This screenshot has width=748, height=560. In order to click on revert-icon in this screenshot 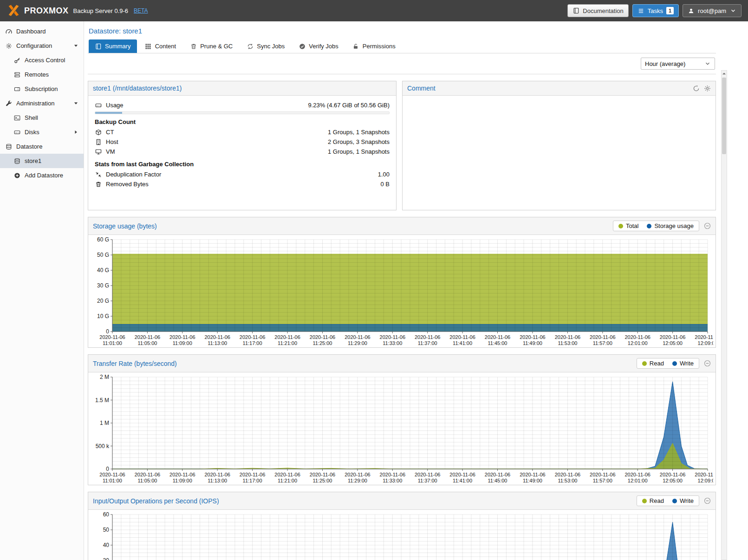, I will do `click(696, 88)`.